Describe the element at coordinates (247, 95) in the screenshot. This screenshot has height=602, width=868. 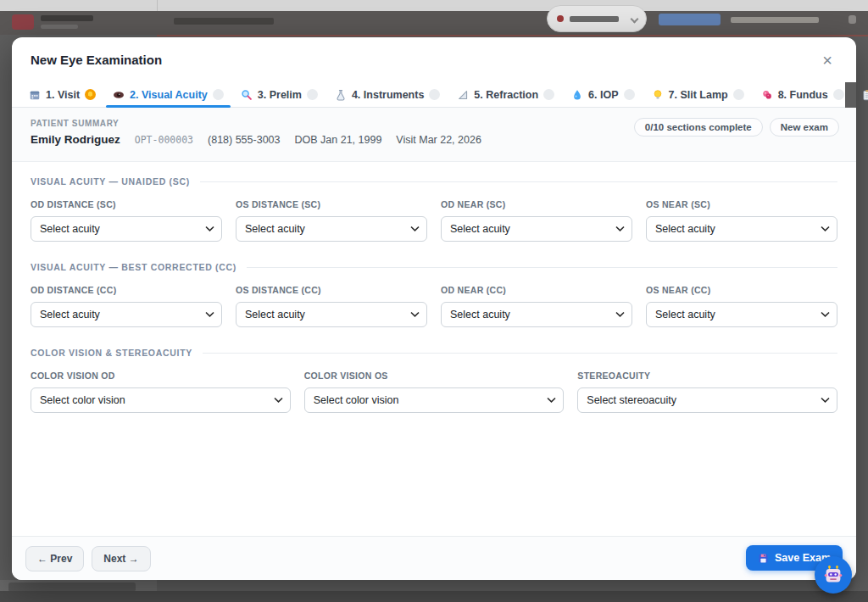
I see `magnifier-icon` at that location.